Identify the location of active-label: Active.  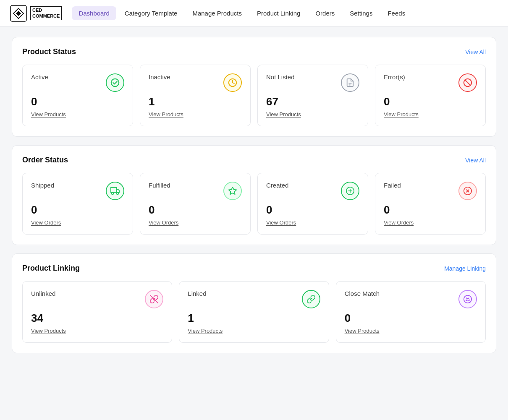
(39, 77).